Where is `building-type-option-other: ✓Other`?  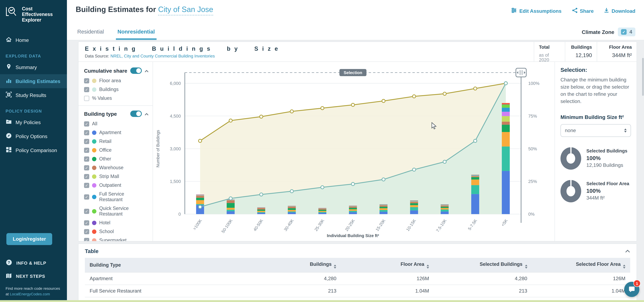 building-type-option-other: ✓Other is located at coordinates (116, 159).